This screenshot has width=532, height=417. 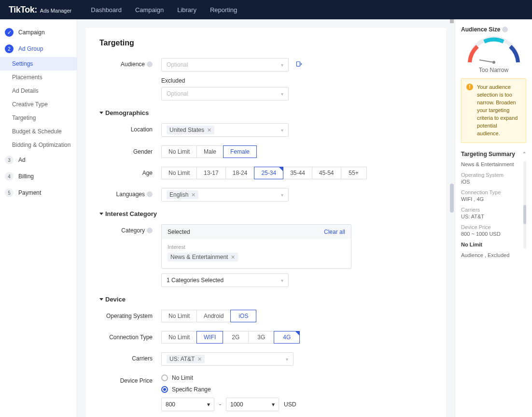 What do you see at coordinates (224, 10) in the screenshot?
I see `nav-reporting: Reporting` at bounding box center [224, 10].